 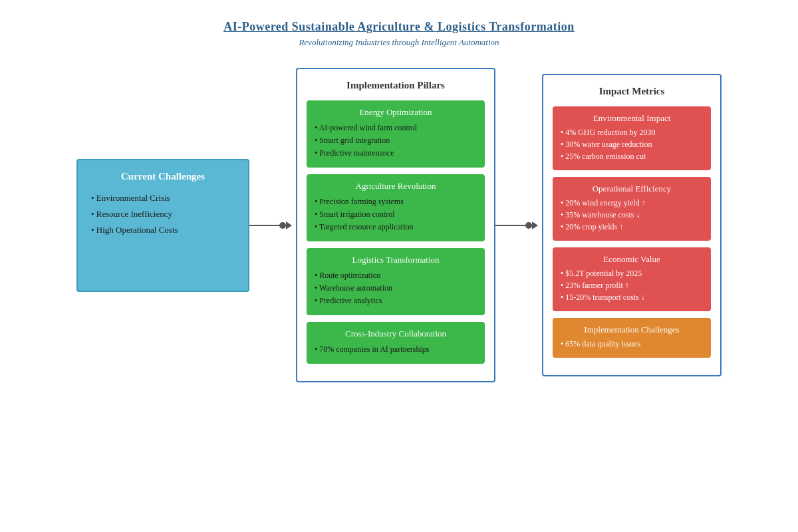 What do you see at coordinates (632, 92) in the screenshot?
I see `metrics-title: Impact Metrics` at bounding box center [632, 92].